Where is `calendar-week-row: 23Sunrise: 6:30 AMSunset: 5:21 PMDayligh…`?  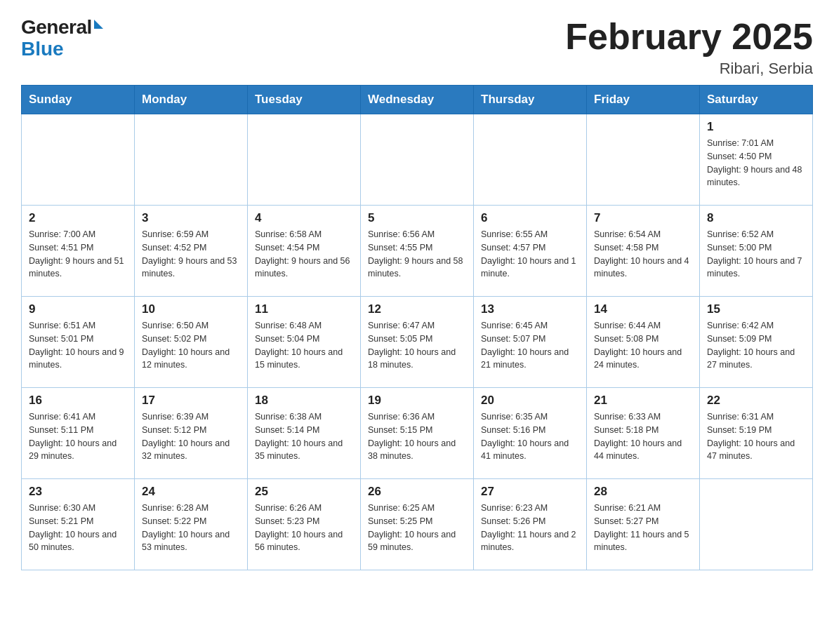 calendar-week-row: 23Sunrise: 6:30 AMSunset: 5:21 PMDayligh… is located at coordinates (417, 525).